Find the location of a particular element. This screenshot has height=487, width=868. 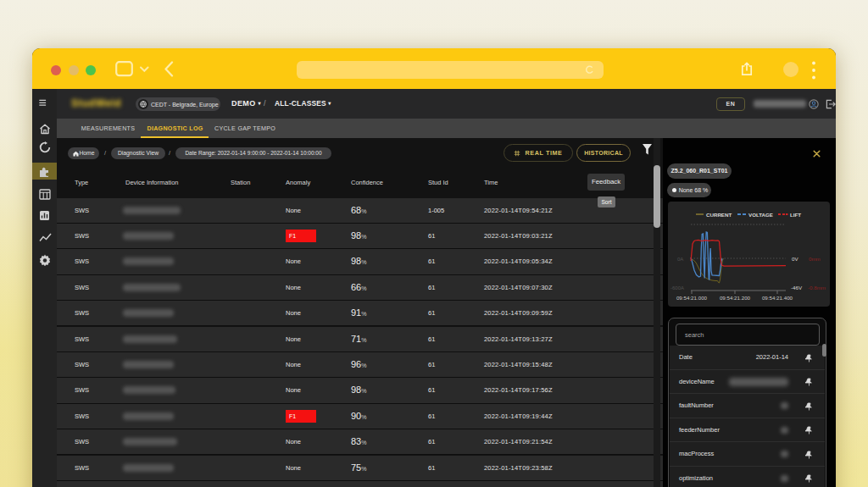

svg-text: -0.8mm is located at coordinates (817, 288).